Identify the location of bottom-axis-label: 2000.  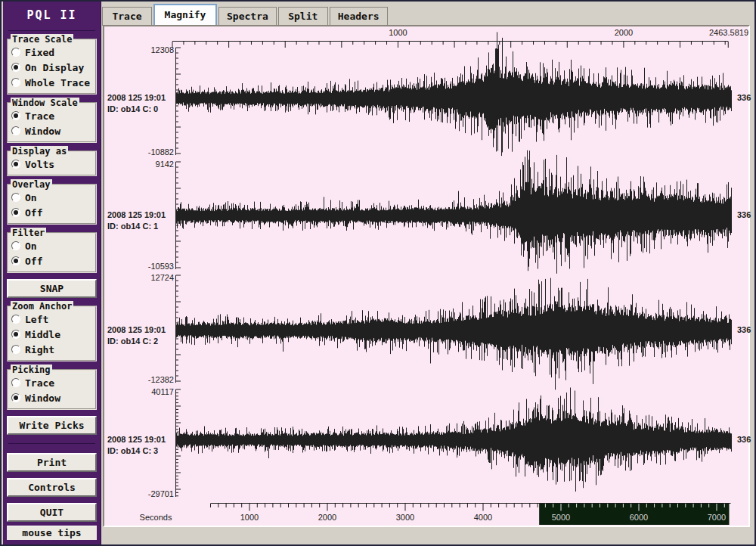
(327, 517).